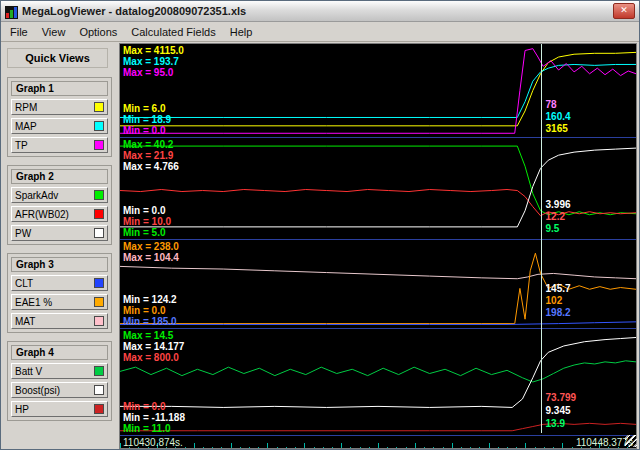  What do you see at coordinates (60, 107) in the screenshot?
I see `signal-button-rpm: RPM` at bounding box center [60, 107].